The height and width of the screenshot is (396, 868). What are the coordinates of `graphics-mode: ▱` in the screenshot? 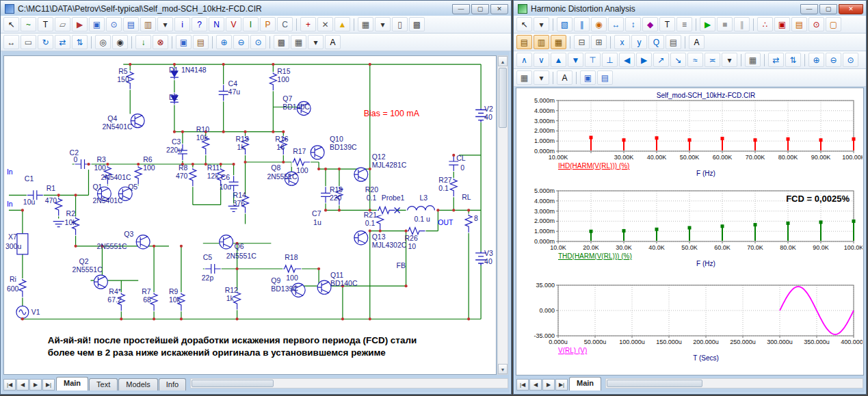 It's located at (63, 25).